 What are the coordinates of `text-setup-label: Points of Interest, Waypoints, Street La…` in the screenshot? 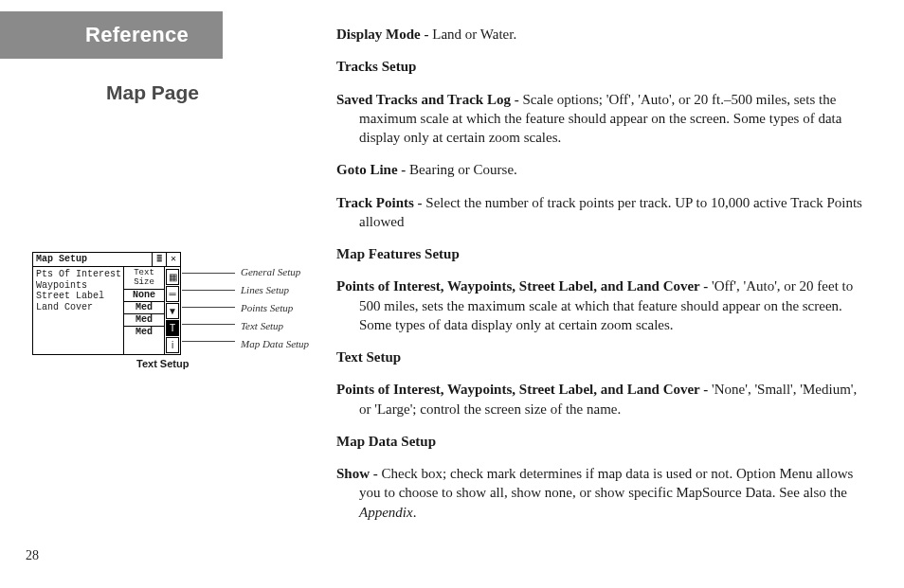 It's located at (524, 389).